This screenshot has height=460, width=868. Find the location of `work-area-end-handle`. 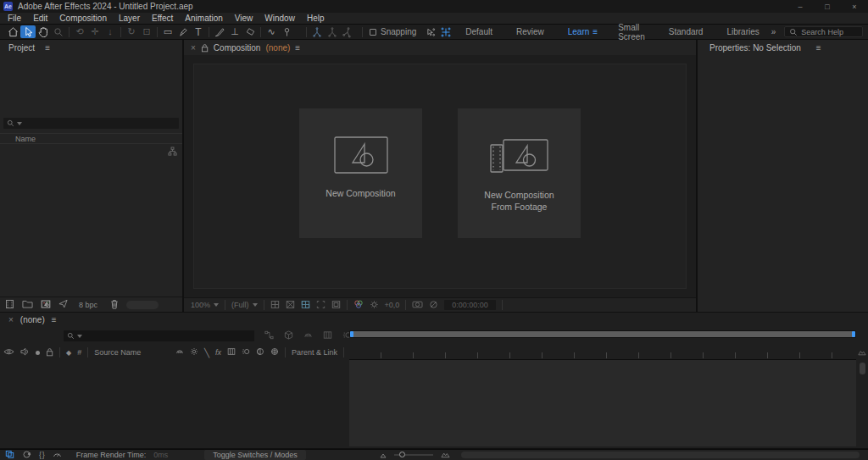

work-area-end-handle is located at coordinates (854, 334).